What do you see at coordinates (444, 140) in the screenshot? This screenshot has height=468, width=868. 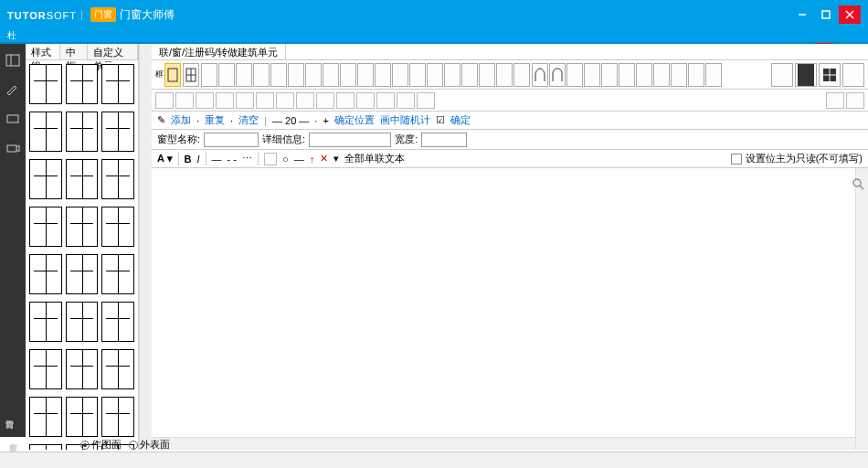 I see `input-width` at bounding box center [444, 140].